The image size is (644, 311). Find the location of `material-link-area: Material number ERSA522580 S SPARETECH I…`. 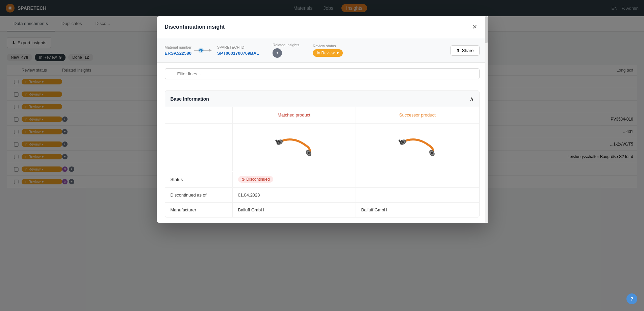

material-link-area: Material number ERSA522580 S SPARETECH I… is located at coordinates (212, 51).